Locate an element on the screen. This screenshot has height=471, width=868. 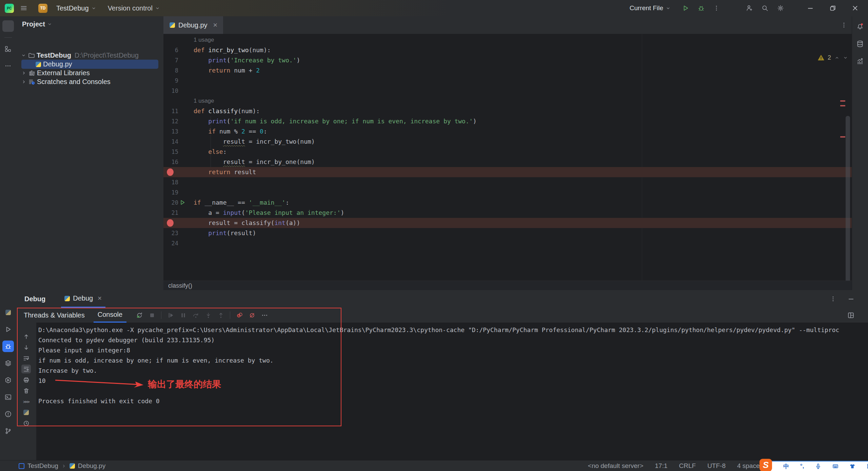
project-selector: TestDebug is located at coordinates (76, 8).